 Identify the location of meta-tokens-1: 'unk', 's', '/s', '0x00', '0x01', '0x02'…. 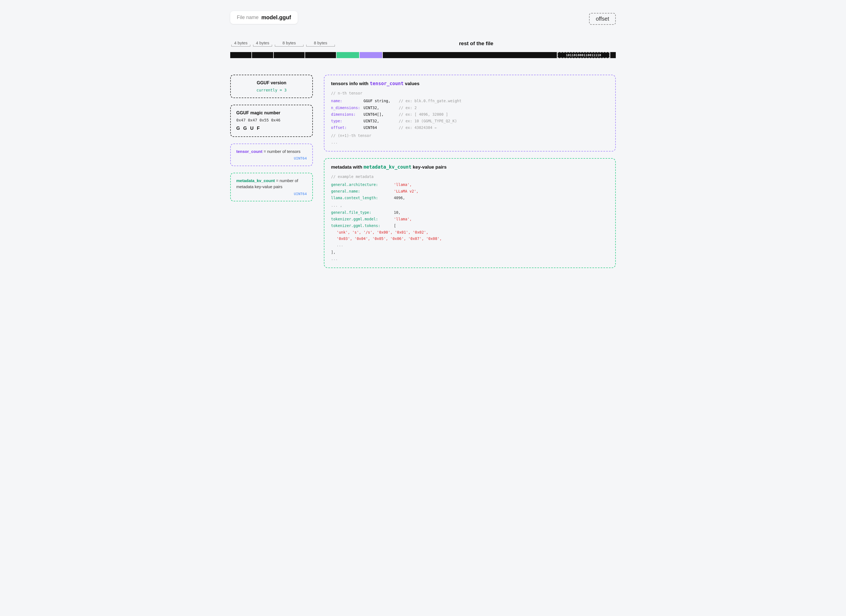
(470, 232).